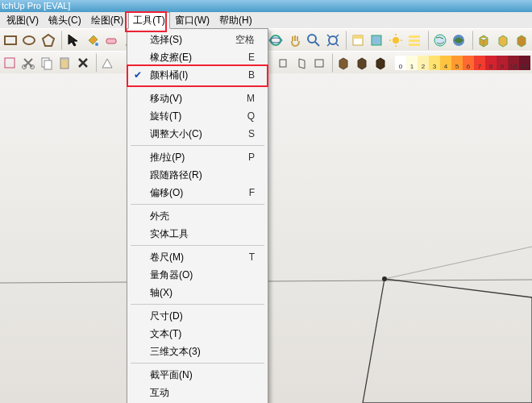 This screenshot has width=532, height=403. What do you see at coordinates (235, 21) in the screenshot?
I see `menu-help: 帮助(H)` at bounding box center [235, 21].